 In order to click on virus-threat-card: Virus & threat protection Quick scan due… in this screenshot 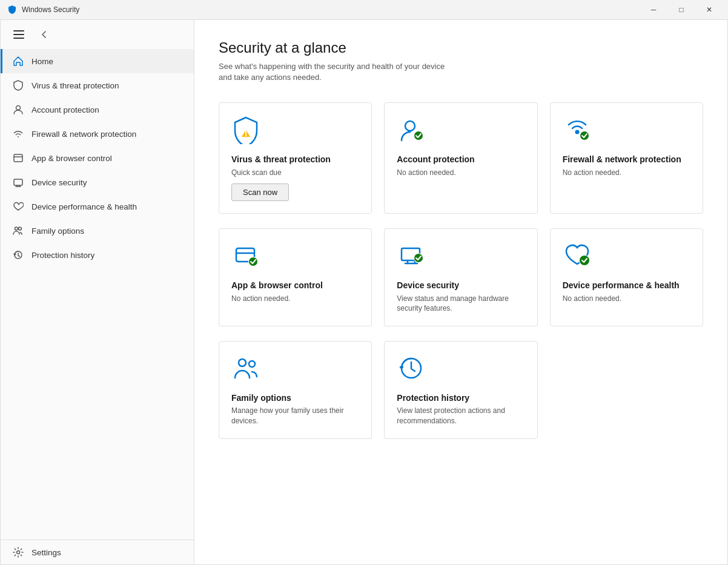, I will do `click(296, 158)`.